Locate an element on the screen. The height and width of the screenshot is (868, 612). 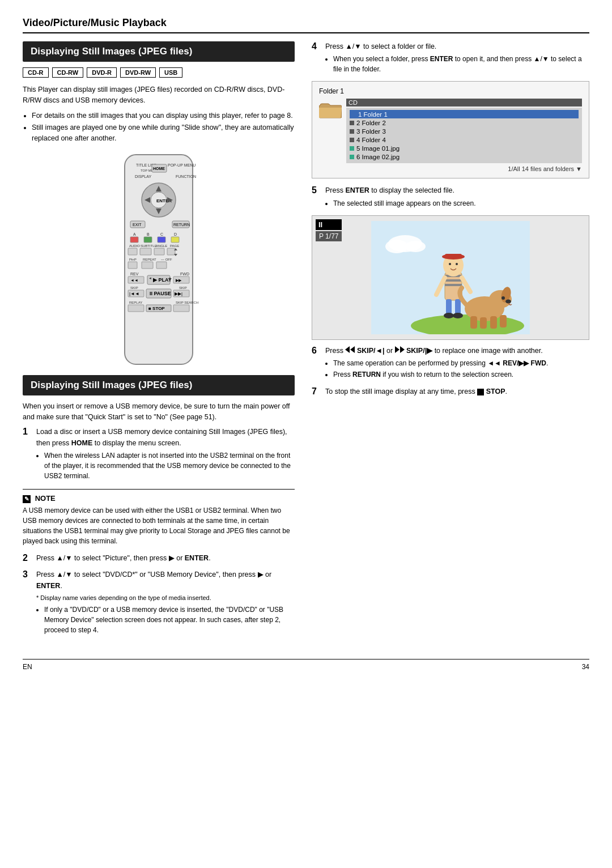
section1-header: Displaying Still Images (JPEG files) is located at coordinates (159, 52).